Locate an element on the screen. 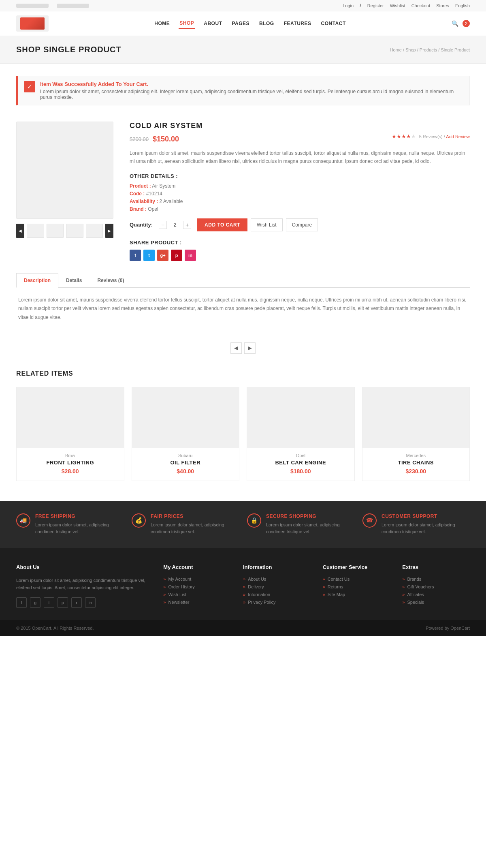 The image size is (486, 868). tagline-placeholder is located at coordinates (73, 6).